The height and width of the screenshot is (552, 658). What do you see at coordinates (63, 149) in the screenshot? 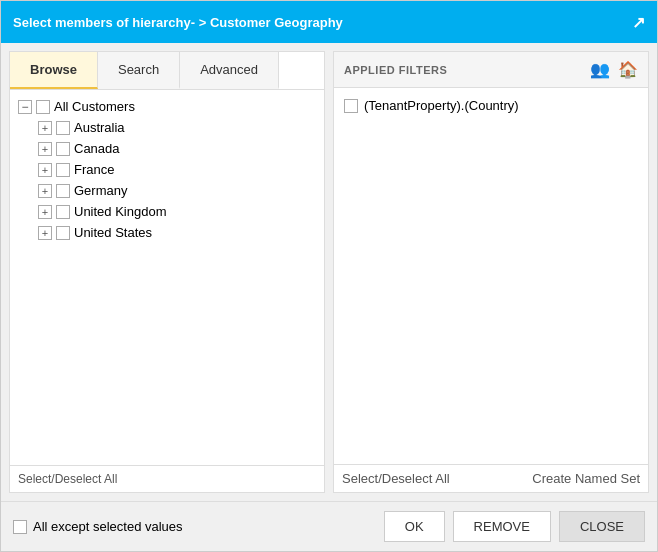
I see `checkbox-canada` at bounding box center [63, 149].